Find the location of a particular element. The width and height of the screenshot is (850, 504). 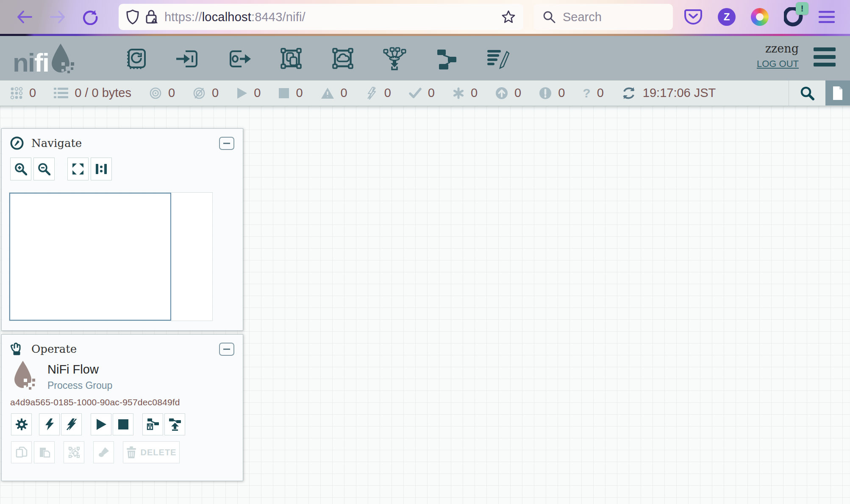

transmitting-status: 0 is located at coordinates (162, 93).